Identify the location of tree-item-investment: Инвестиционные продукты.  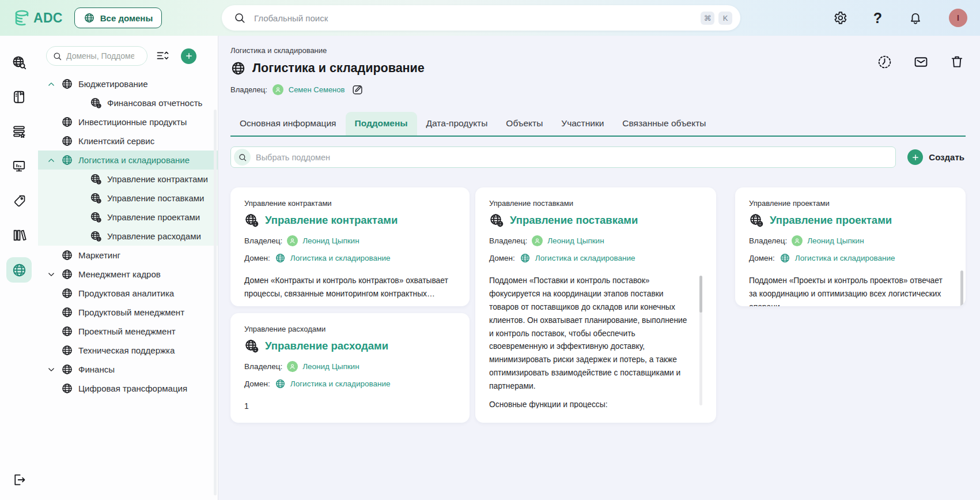
(128, 122).